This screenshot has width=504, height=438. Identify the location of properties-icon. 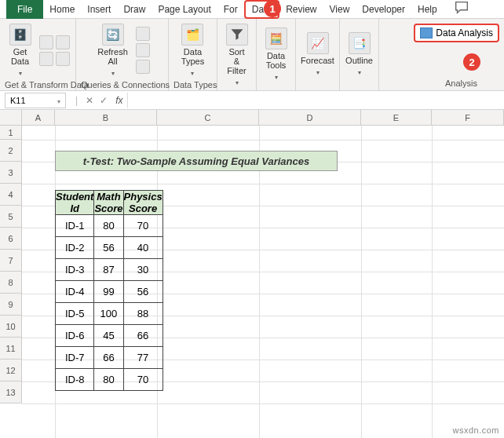
(143, 50).